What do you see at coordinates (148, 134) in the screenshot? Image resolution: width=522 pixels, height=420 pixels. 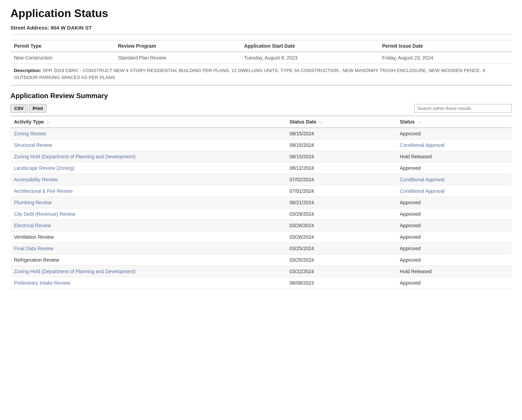 I see `activity-type-cell: Zoning Review` at bounding box center [148, 134].